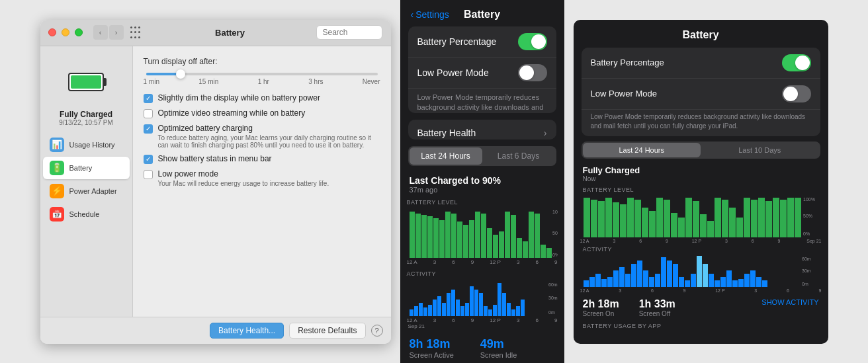 This screenshot has height=363, width=868. I want to click on video-checkbox, so click(148, 114).